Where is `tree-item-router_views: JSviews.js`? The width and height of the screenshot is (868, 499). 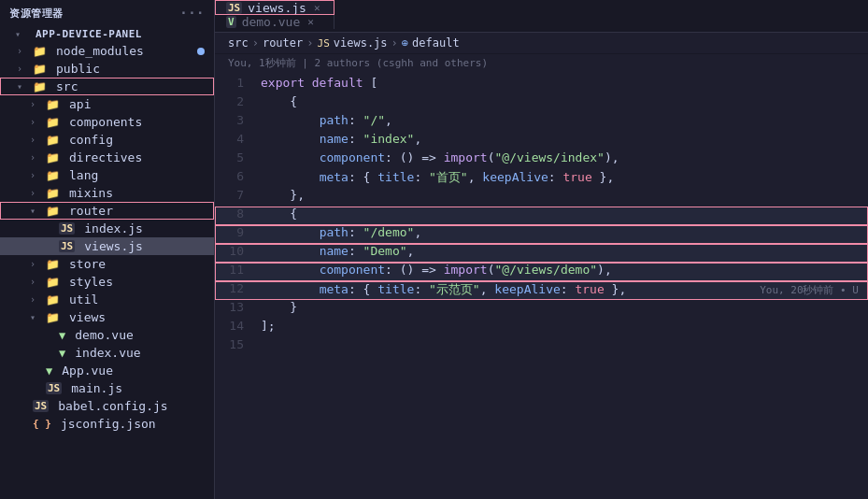 tree-item-router_views: JSviews.js is located at coordinates (107, 247).